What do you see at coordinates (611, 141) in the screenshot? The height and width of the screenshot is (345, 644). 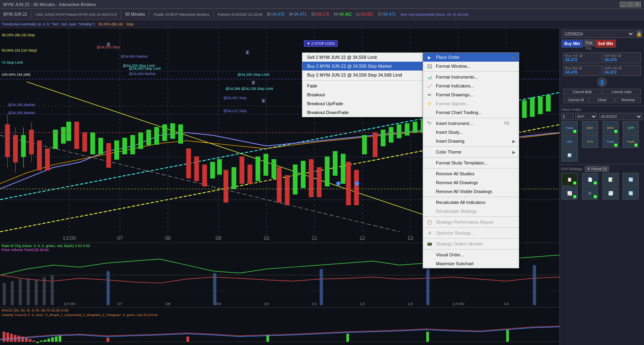 I see `fade2-order-btn: Fade` at bounding box center [611, 141].